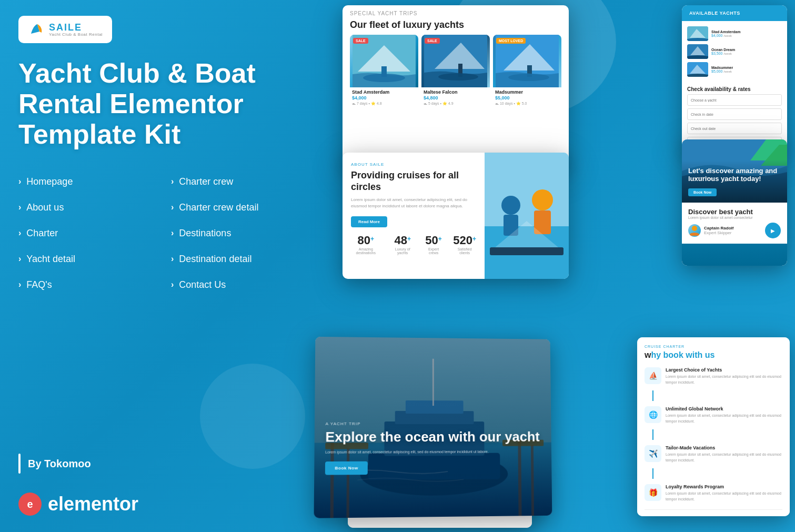 The height and width of the screenshot is (532, 795). Describe the element at coordinates (384, 61) in the screenshot. I see `yacht-image-1: SALE` at that location.